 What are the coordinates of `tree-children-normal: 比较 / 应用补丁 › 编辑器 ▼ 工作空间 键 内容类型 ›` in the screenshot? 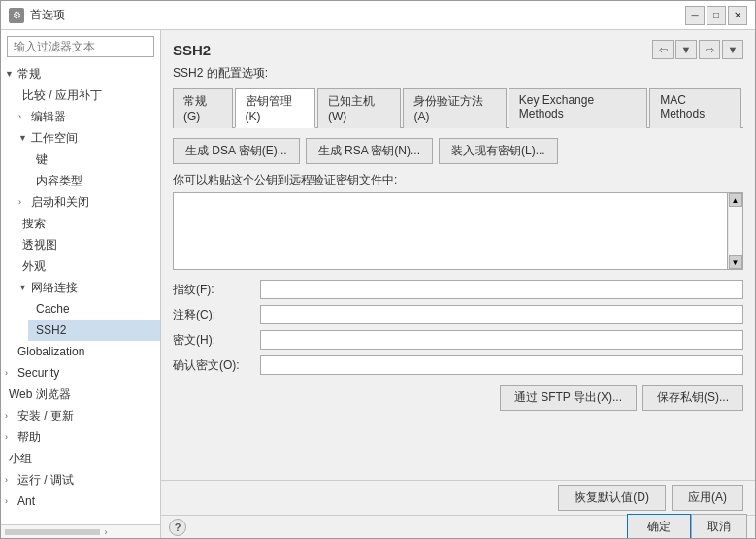 It's located at (87, 213).